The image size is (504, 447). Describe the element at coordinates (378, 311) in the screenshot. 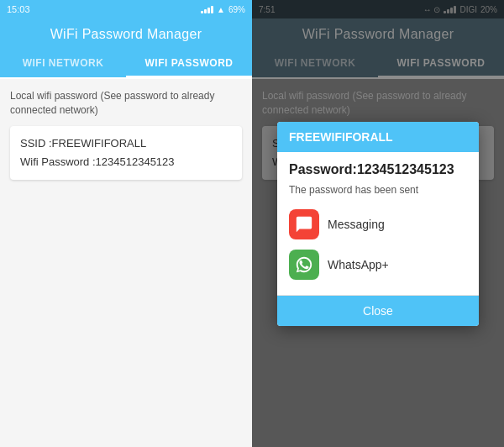

I see `dialog-footer: Close` at that location.